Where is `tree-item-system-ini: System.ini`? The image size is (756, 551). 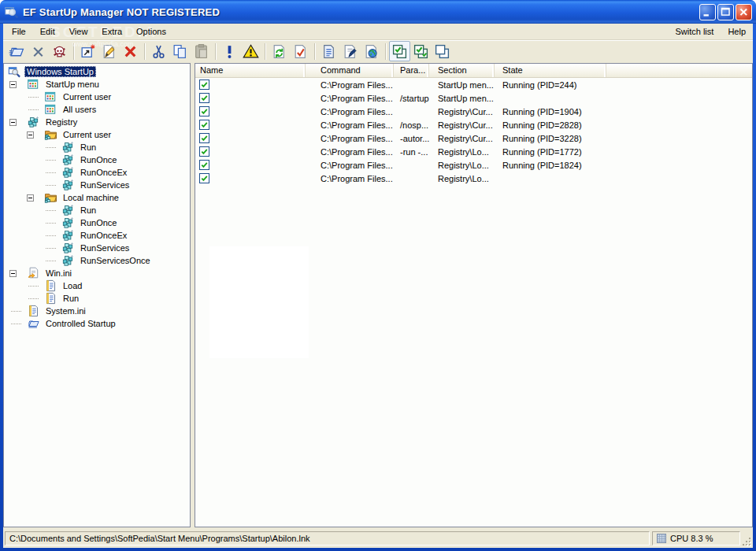
tree-item-system-ini: System.ini is located at coordinates (97, 311).